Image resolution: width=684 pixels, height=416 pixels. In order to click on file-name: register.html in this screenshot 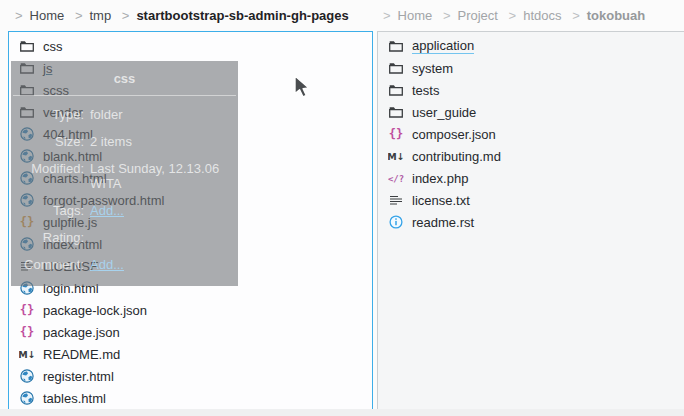, I will do `click(78, 376)`.